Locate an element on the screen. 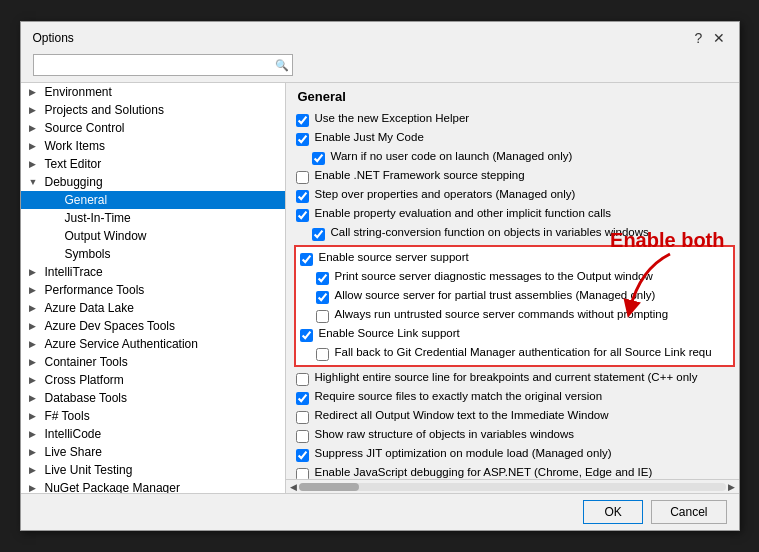  option-label-suppress-jit: Suppress JIT optimization on module load… is located at coordinates (464, 453).